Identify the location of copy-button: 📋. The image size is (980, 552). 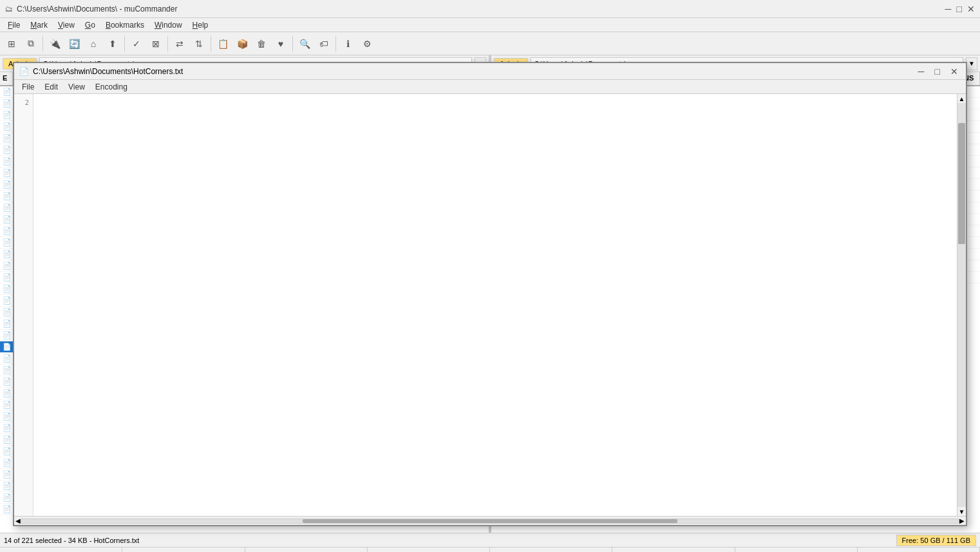
(223, 44).